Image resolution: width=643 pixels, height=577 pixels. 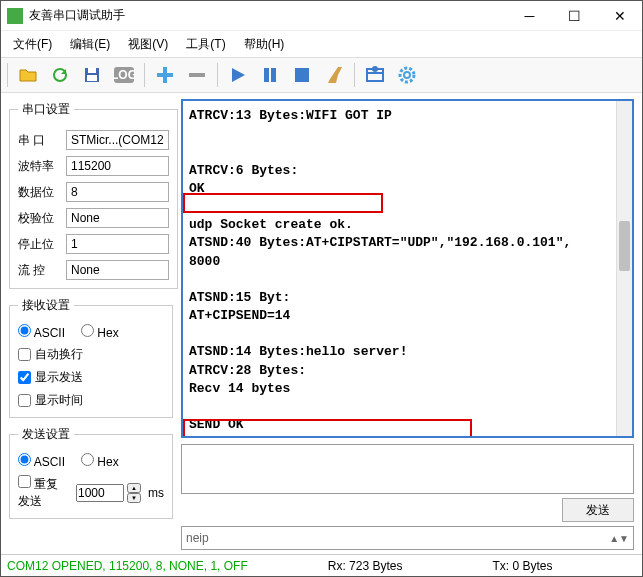 I want to click on parity-select: None, so click(x=118, y=218).